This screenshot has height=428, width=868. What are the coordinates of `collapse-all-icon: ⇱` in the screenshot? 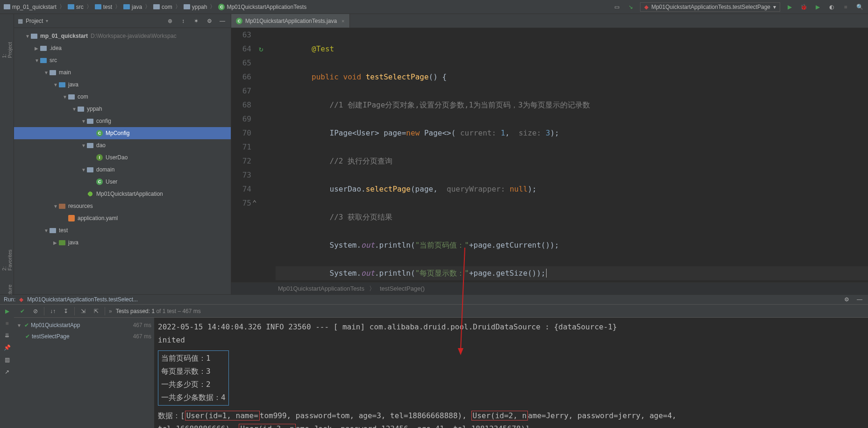 It's located at (96, 311).